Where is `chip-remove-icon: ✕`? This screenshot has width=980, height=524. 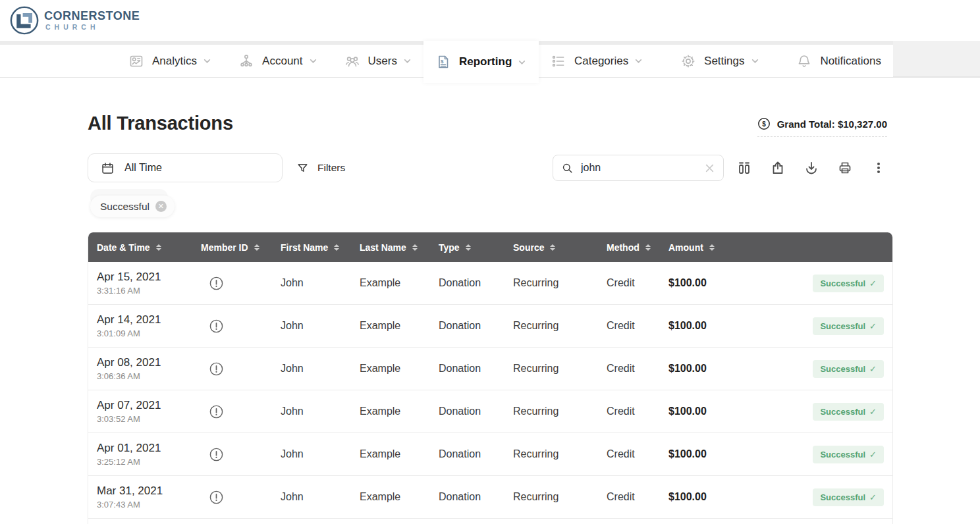 chip-remove-icon: ✕ is located at coordinates (161, 207).